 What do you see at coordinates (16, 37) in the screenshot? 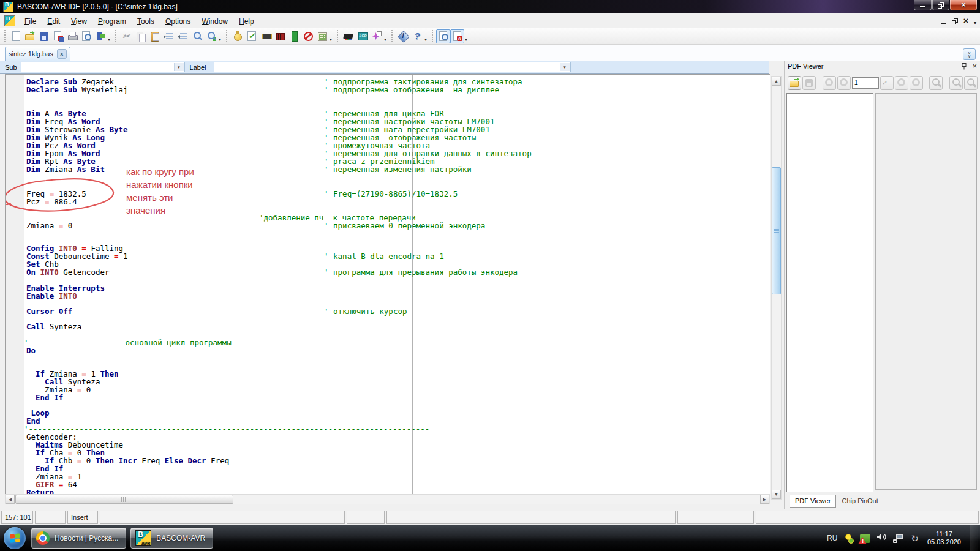
I see `new-file-button` at bounding box center [16, 37].